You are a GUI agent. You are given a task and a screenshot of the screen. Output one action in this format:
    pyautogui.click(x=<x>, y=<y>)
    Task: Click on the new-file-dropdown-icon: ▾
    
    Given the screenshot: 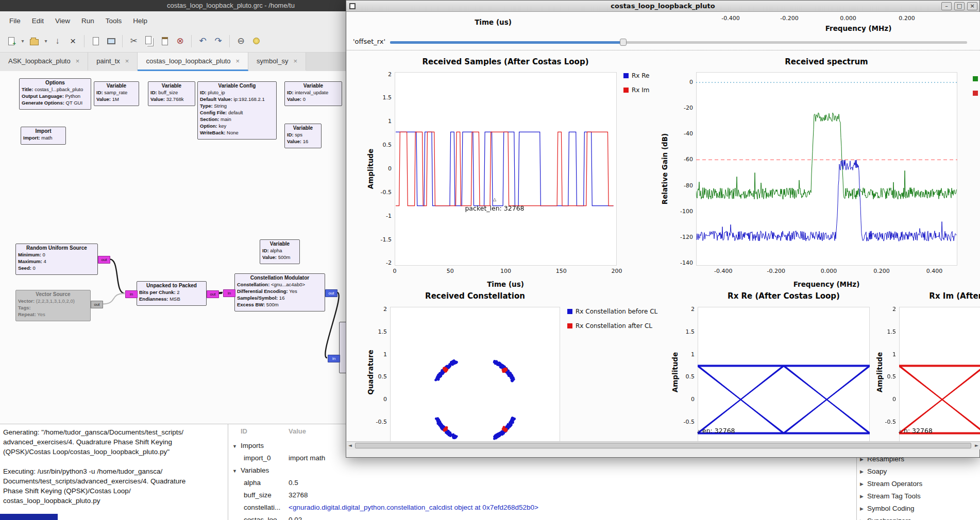 What is the action you would take?
    pyautogui.click(x=23, y=41)
    